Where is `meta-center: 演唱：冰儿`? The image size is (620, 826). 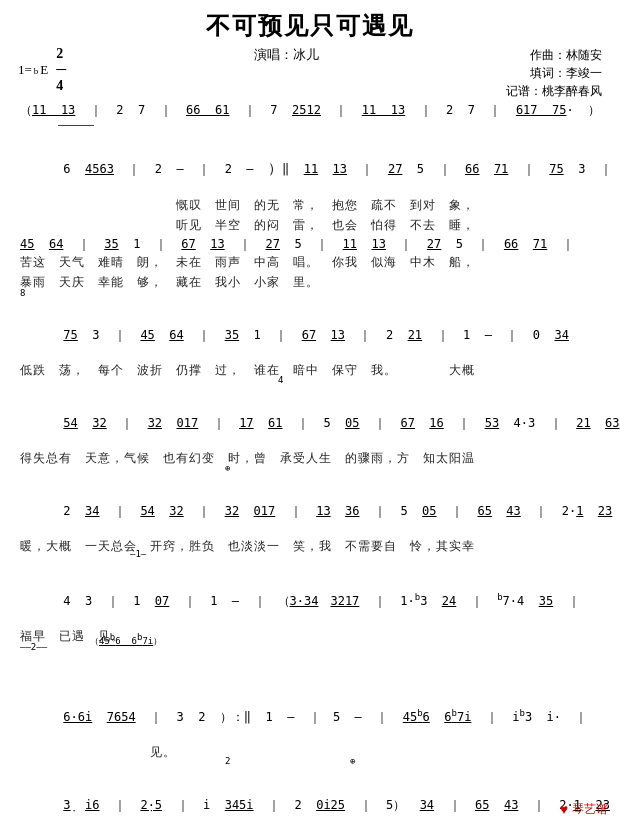
meta-center: 演唱：冰儿 is located at coordinates (286, 55).